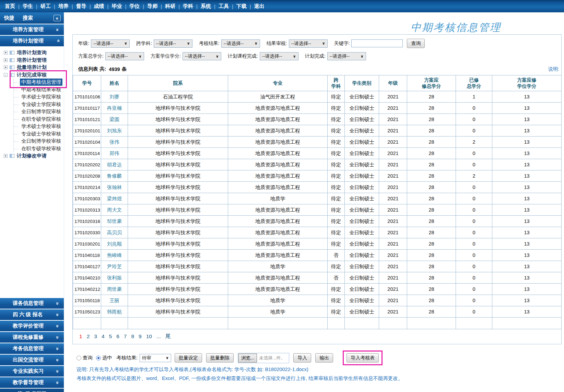 This screenshot has width=564, height=392. I want to click on tree-node: +计划修改申请, so click(32, 156).